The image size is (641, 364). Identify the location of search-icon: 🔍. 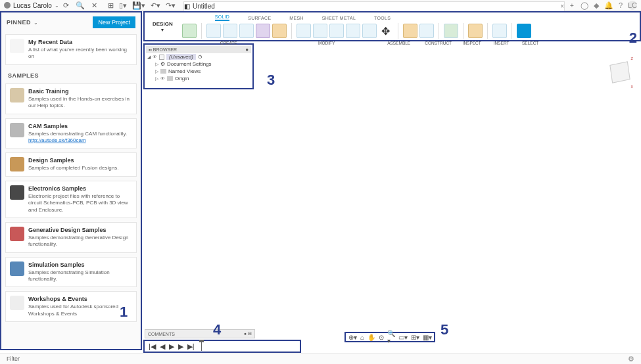
(80, 5).